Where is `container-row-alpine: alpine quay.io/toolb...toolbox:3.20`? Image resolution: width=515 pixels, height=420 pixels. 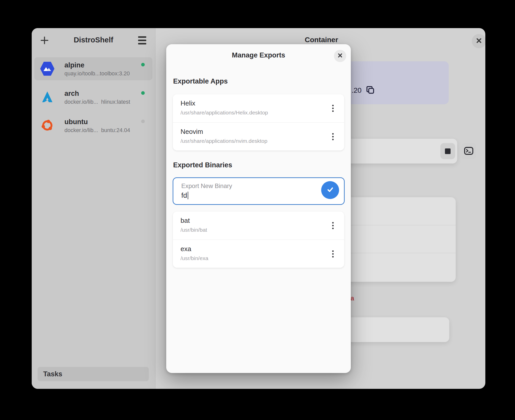 container-row-alpine: alpine quay.io/toolb...toolbox:3.20 is located at coordinates (93, 69).